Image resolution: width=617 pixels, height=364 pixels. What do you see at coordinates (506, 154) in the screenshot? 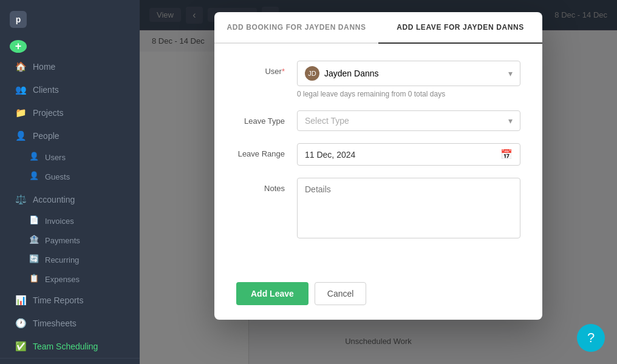
I see `calendar-icon` at bounding box center [506, 154].